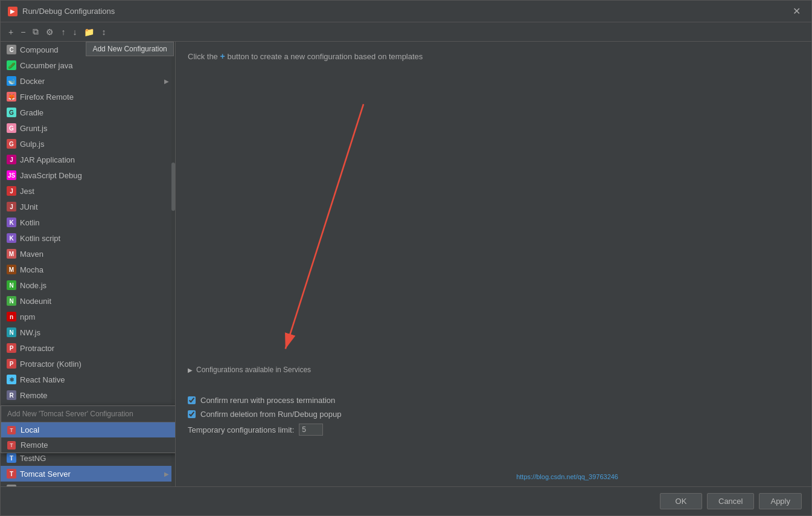 The width and height of the screenshot is (812, 516). What do you see at coordinates (254, 370) in the screenshot?
I see `services-label: Configurations available in Services` at bounding box center [254, 370].